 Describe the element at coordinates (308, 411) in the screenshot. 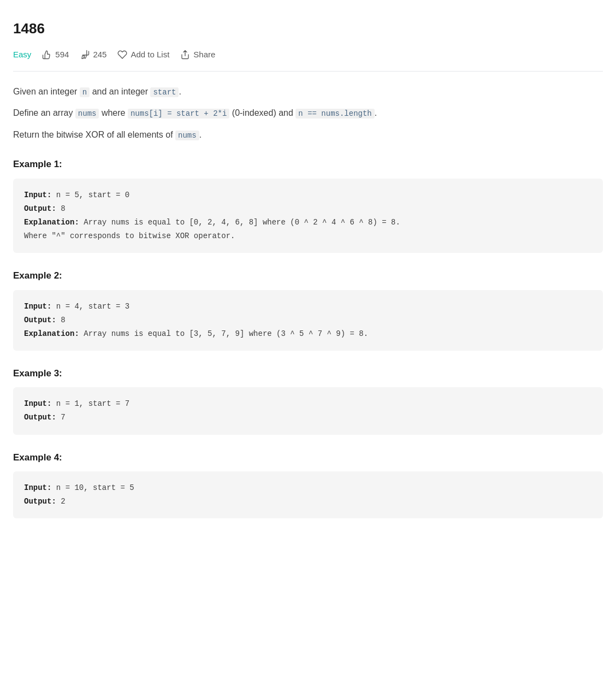

I see `example-code-3: Input: n = 1, start = 7Output: 7` at that location.